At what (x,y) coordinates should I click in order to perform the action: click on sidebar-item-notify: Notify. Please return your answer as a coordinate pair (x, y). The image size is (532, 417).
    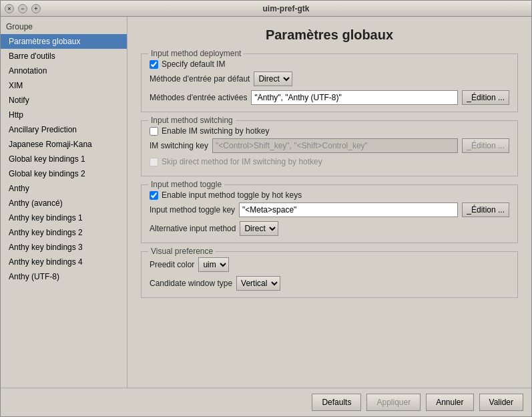
    Looking at the image, I should click on (64, 100).